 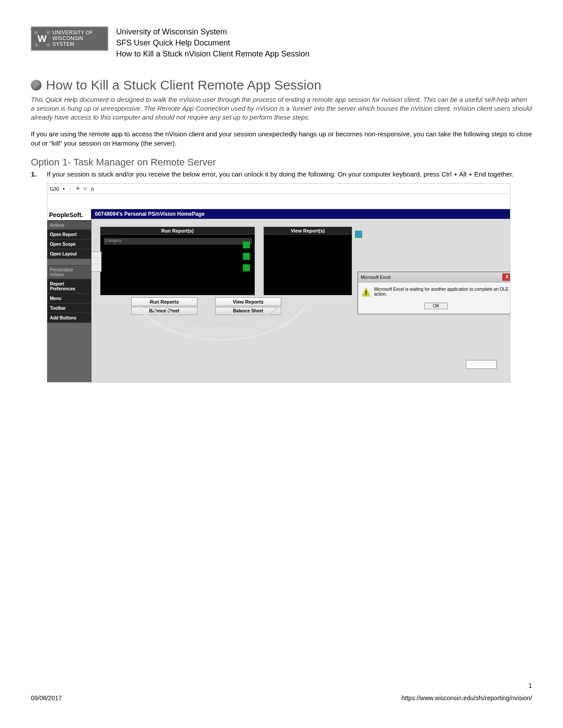 I want to click on page-number: 1, so click(x=530, y=686).